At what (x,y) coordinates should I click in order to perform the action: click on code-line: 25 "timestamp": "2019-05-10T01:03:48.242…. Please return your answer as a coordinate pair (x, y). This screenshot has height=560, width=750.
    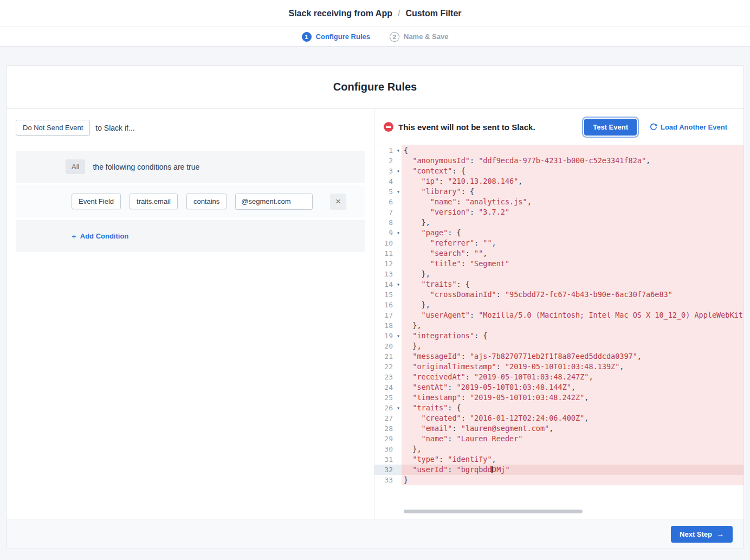
    Looking at the image, I should click on (559, 398).